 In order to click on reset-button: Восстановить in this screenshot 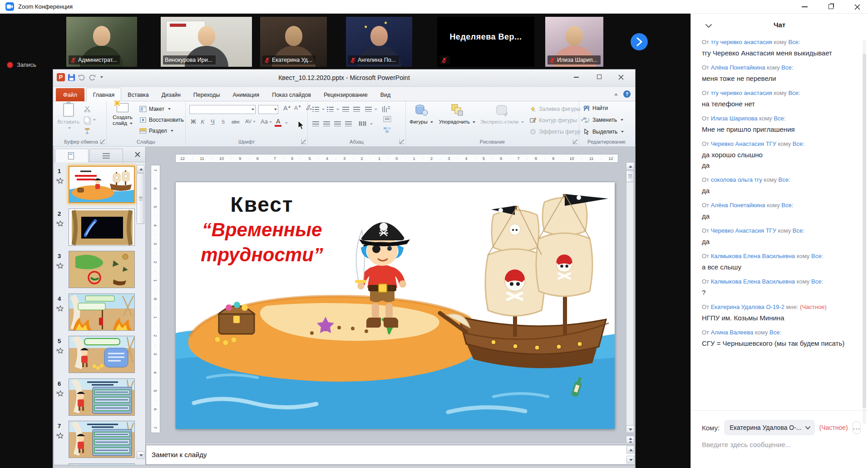, I will do `click(162, 120)`.